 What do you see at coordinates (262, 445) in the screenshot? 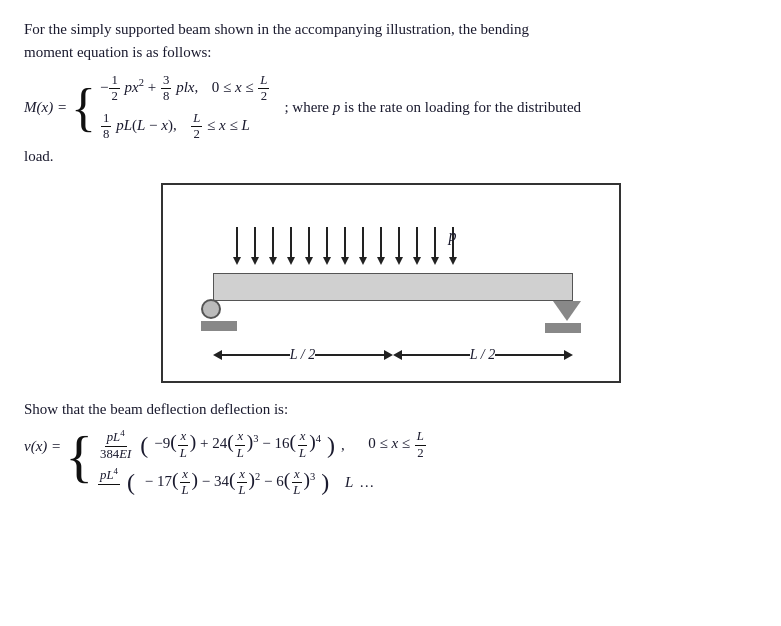
I see `vx-case-1: pL4 384EI ( −9(xL) + 24(xL)3 − 16(xL)4 )…` at bounding box center [262, 445].